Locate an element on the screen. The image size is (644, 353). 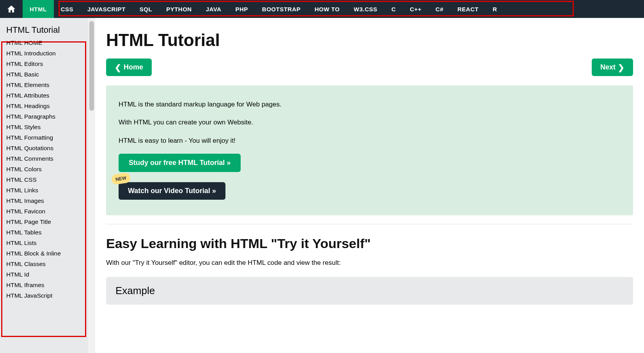
study-tutorial-button: Study our free HTML Tutorial » is located at coordinates (179, 163).